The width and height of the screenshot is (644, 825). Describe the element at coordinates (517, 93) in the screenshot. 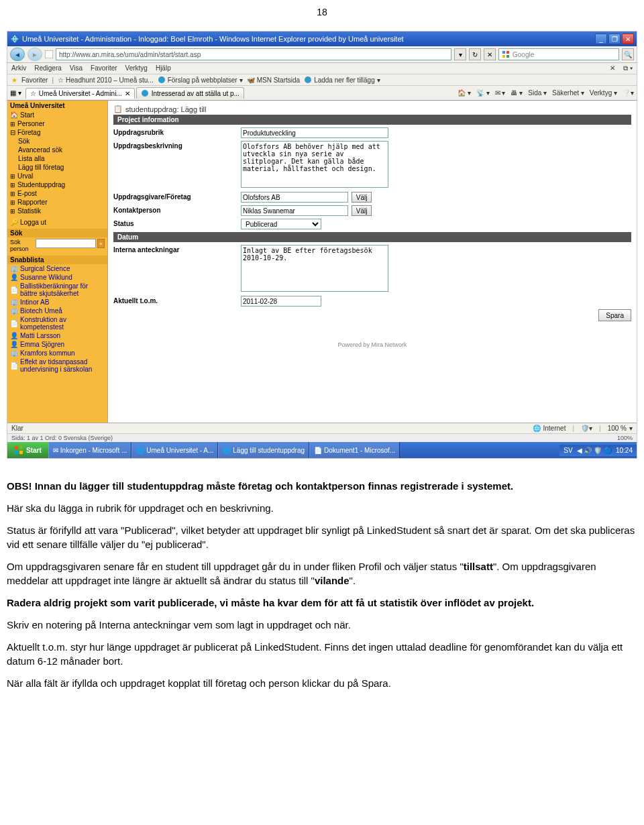

I see `print-icon: 🖶 ▾` at that location.